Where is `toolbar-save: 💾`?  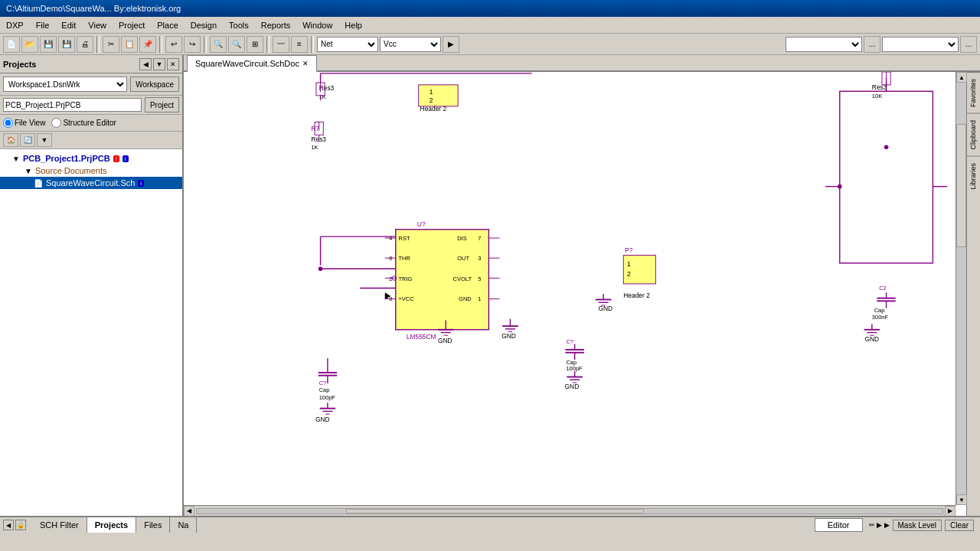 toolbar-save: 💾 is located at coordinates (48, 44).